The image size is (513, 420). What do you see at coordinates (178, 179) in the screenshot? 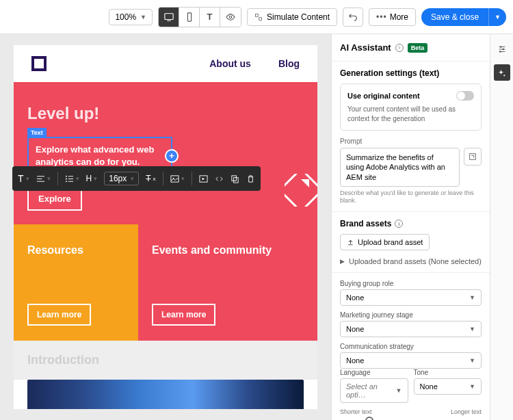
I see `image-button: ▾` at bounding box center [178, 179].